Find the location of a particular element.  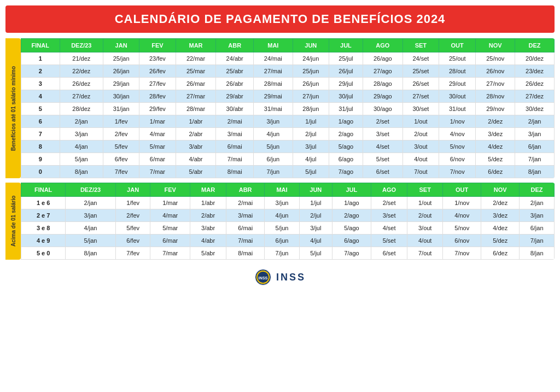

table1-header-cell: JAN is located at coordinates (121, 46).